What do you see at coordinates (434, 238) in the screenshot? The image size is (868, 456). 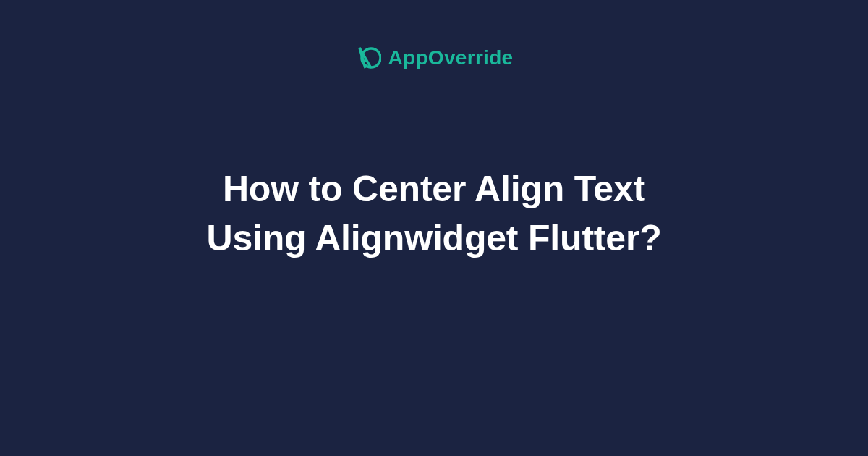 I see `title-line-2: Using Alignwidget Flutter?` at bounding box center [434, 238].